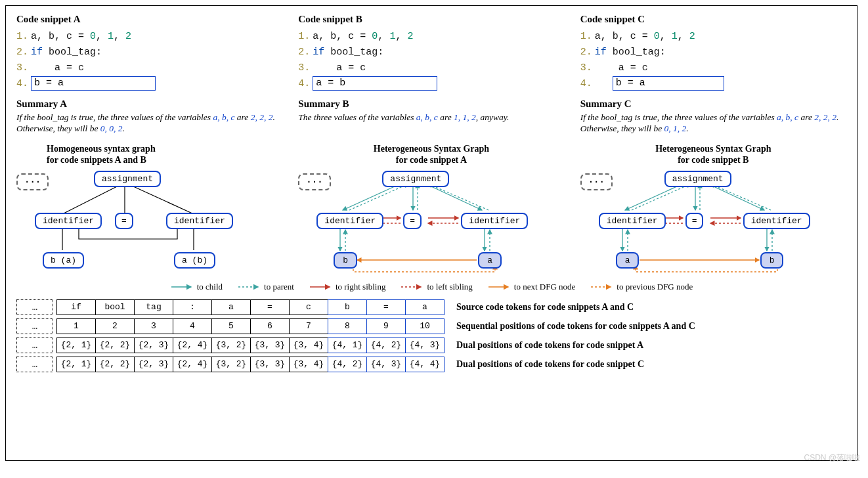 The image size is (868, 478). I want to click on legend-to-left-sib: to left sibling, so click(436, 287).